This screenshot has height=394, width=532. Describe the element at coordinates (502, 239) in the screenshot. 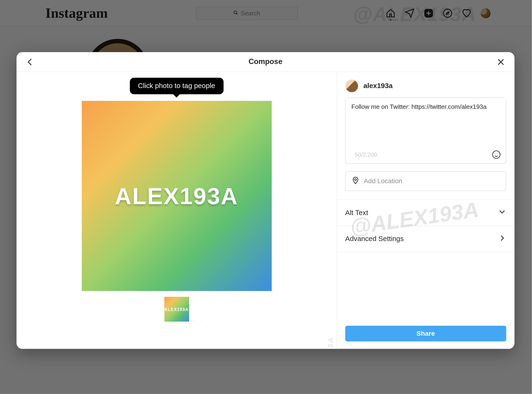

I see `chevron-right-icon` at that location.